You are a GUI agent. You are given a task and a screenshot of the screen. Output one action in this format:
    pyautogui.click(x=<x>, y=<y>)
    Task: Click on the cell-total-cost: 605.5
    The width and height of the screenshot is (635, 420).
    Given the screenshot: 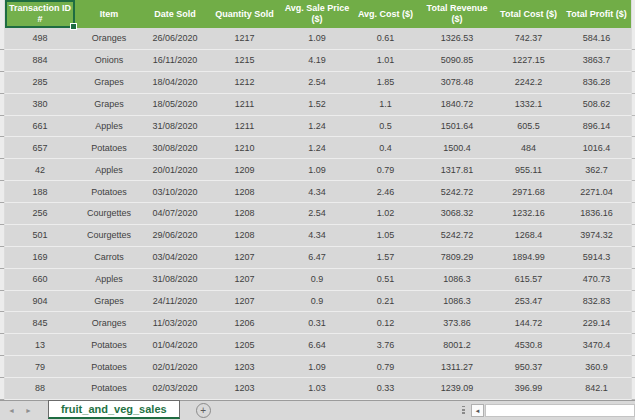 What is the action you would take?
    pyautogui.click(x=528, y=126)
    